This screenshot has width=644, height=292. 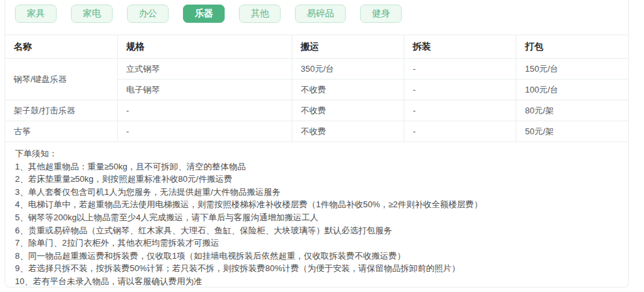 I want to click on tab-instrument: 乐器, so click(x=204, y=14).